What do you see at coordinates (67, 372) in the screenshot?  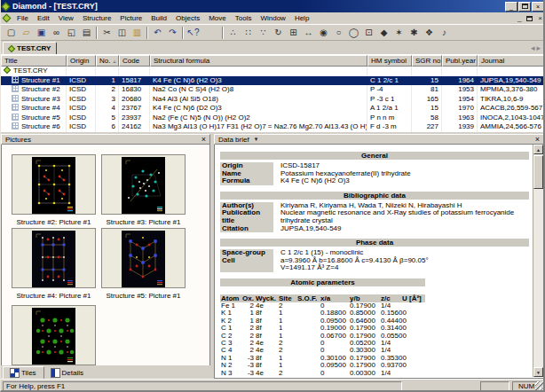 I see `tab-details: Details` at bounding box center [67, 372].